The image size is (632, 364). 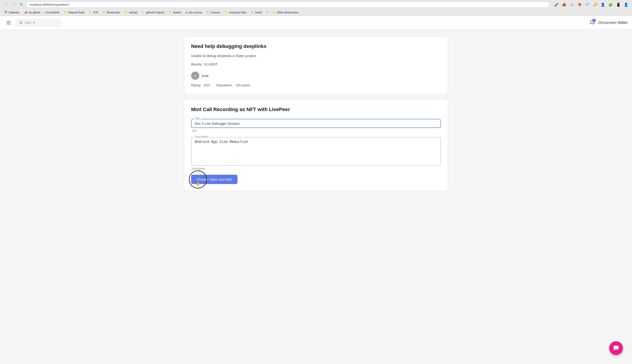 What do you see at coordinates (175, 12) in the screenshot?
I see `bookmark-tweets: 📁 tweets` at bounding box center [175, 12].